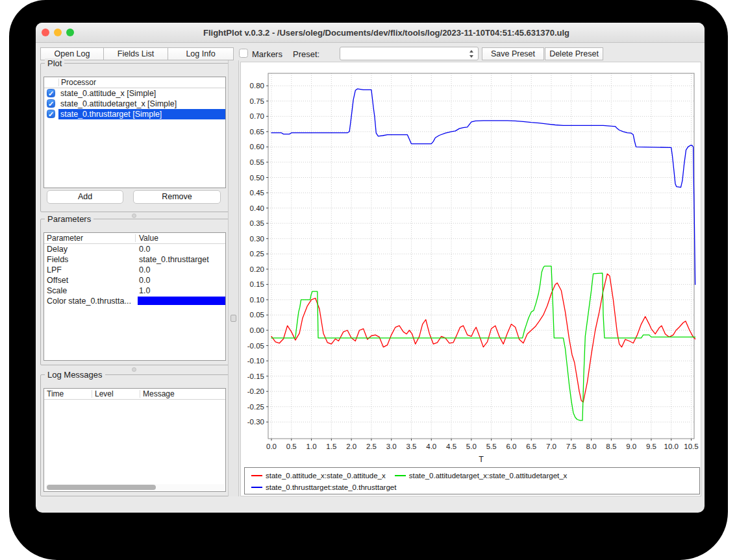  I want to click on add-button: Add, so click(85, 197).